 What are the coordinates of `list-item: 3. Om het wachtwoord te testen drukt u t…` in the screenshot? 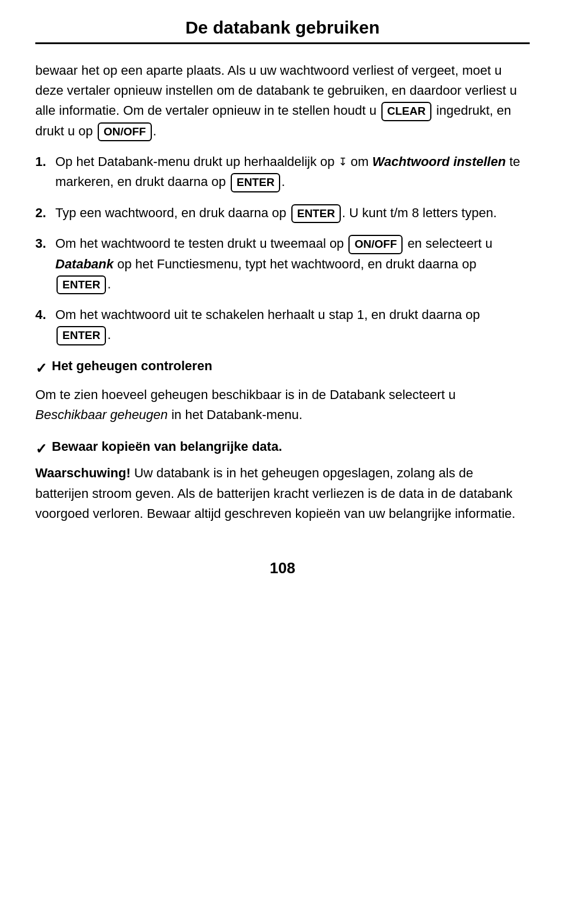 It's located at (282, 264).